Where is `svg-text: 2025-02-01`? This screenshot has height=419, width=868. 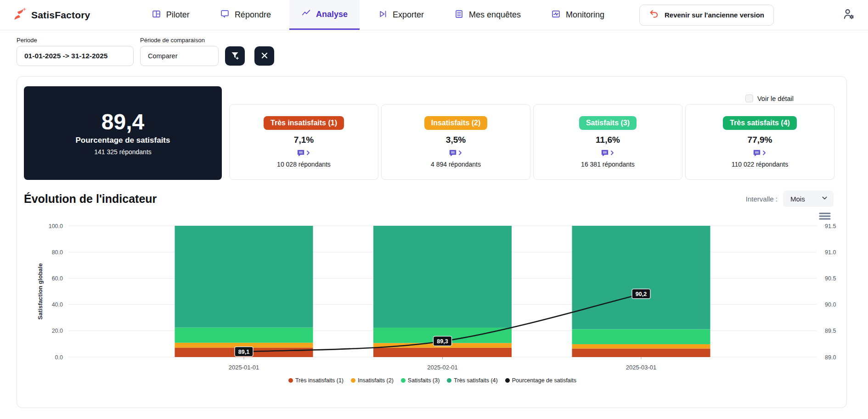
svg-text: 2025-02-01 is located at coordinates (443, 367).